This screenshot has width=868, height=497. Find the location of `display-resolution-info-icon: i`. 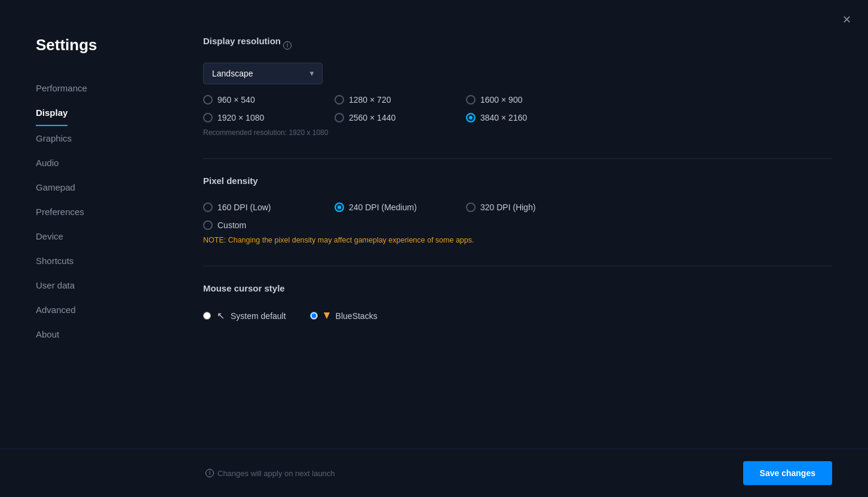

display-resolution-info-icon: i is located at coordinates (287, 45).